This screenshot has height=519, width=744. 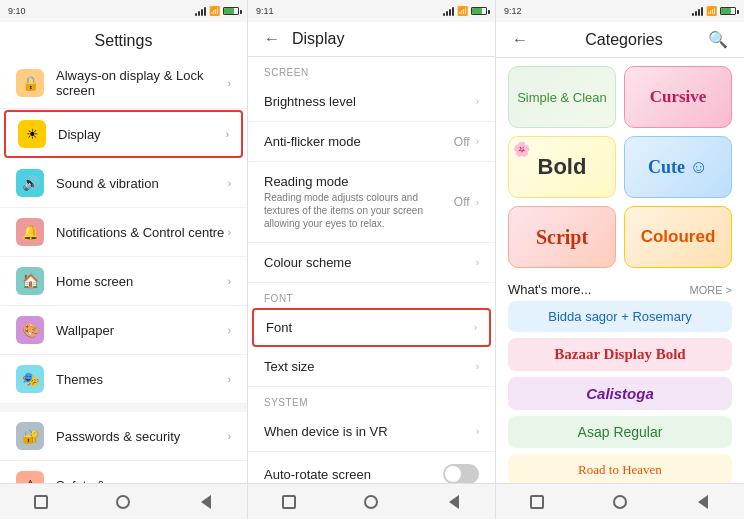 I want to click on home-icon: 🏠, so click(x=30, y=281).